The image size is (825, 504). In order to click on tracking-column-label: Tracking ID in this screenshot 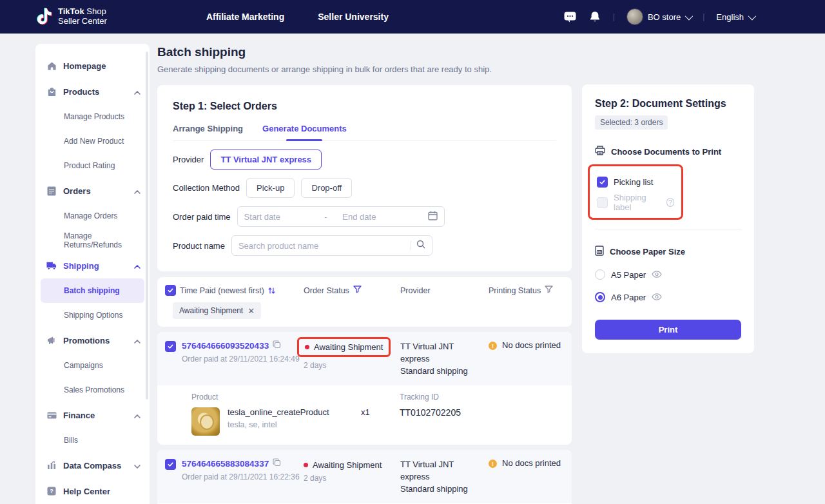, I will do `click(478, 397)`.